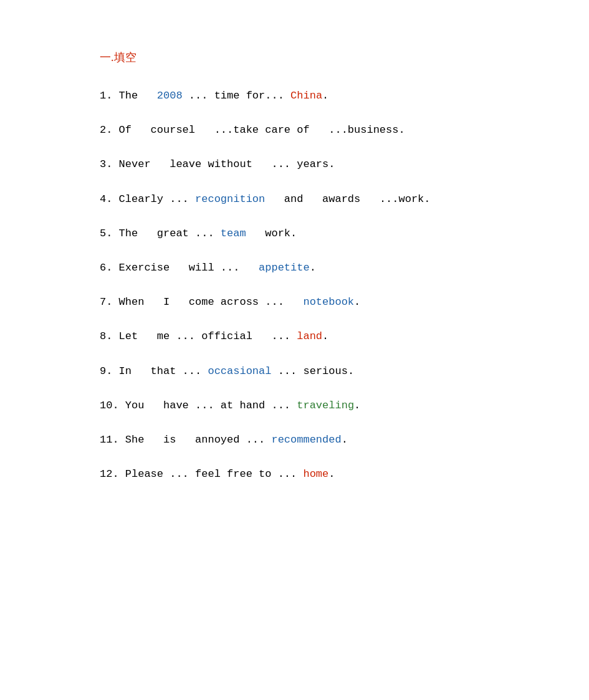  Describe the element at coordinates (284, 268) in the screenshot. I see `item-text: appetite` at that location.